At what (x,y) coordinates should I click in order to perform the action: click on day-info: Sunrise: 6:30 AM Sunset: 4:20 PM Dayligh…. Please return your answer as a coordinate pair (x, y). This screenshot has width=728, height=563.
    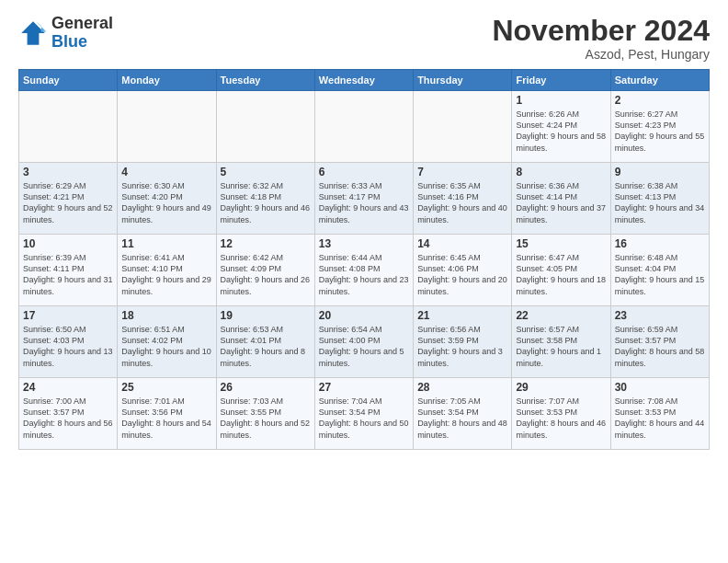
    Looking at the image, I should click on (166, 202).